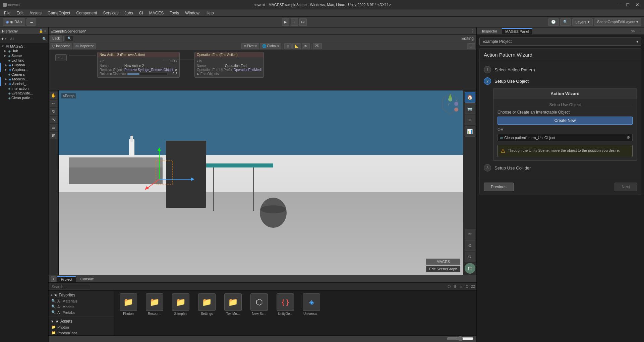 The height and width of the screenshot is (342, 644). What do you see at coordinates (3, 39) in the screenshot?
I see `hierarchy-add-icon: +` at bounding box center [3, 39].